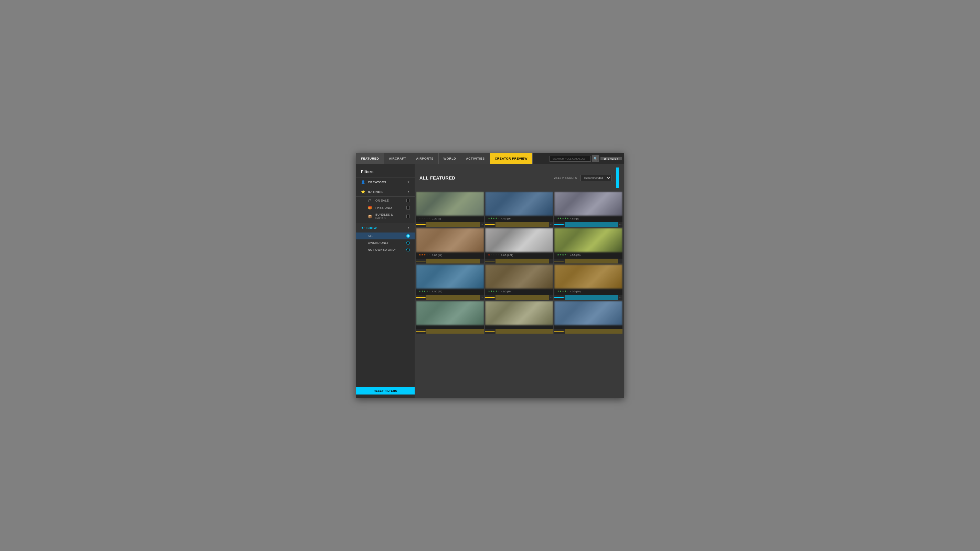 The width and height of the screenshot is (980, 551). I want to click on show-filter-header: 👁 SHOW ▼, so click(385, 228).